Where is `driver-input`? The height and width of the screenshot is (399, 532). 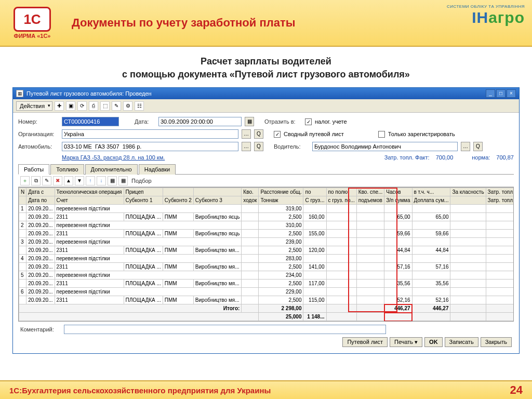 driver-input is located at coordinates (385, 147).